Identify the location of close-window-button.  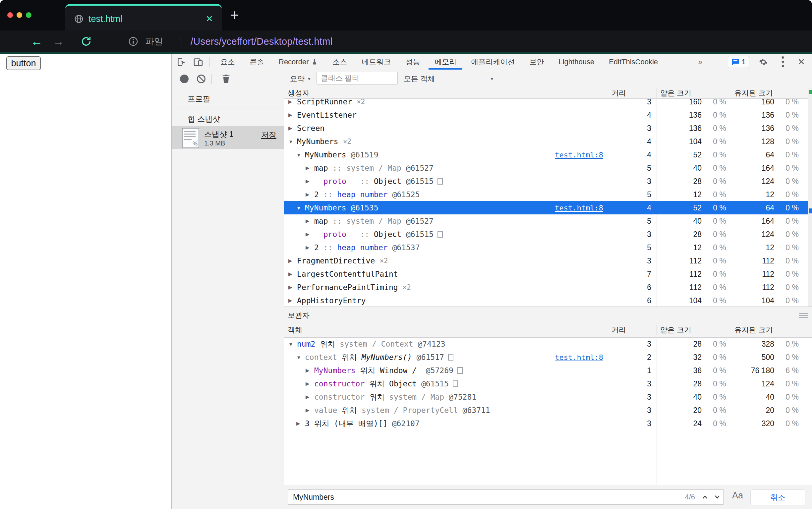
(10, 15).